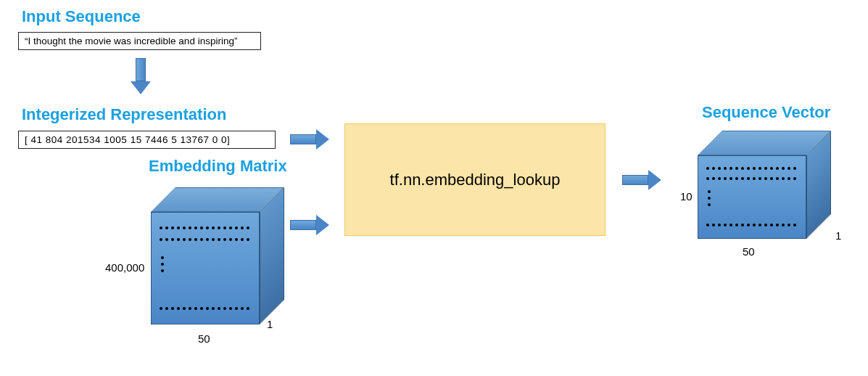 The image size is (868, 376). What do you see at coordinates (139, 41) in the screenshot?
I see `input-sentence-box: “I thought the movie was incredible and …` at bounding box center [139, 41].